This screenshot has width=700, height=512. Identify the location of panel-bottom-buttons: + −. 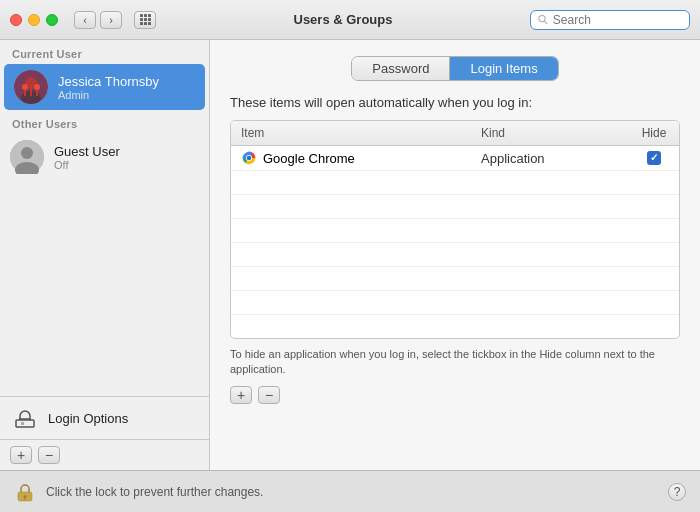
(455, 395).